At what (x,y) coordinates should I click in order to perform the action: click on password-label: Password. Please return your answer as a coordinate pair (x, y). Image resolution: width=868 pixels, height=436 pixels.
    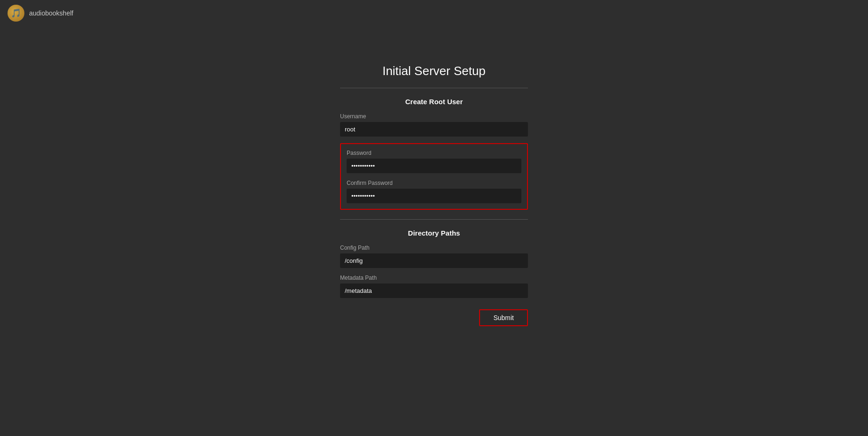
    Looking at the image, I should click on (434, 153).